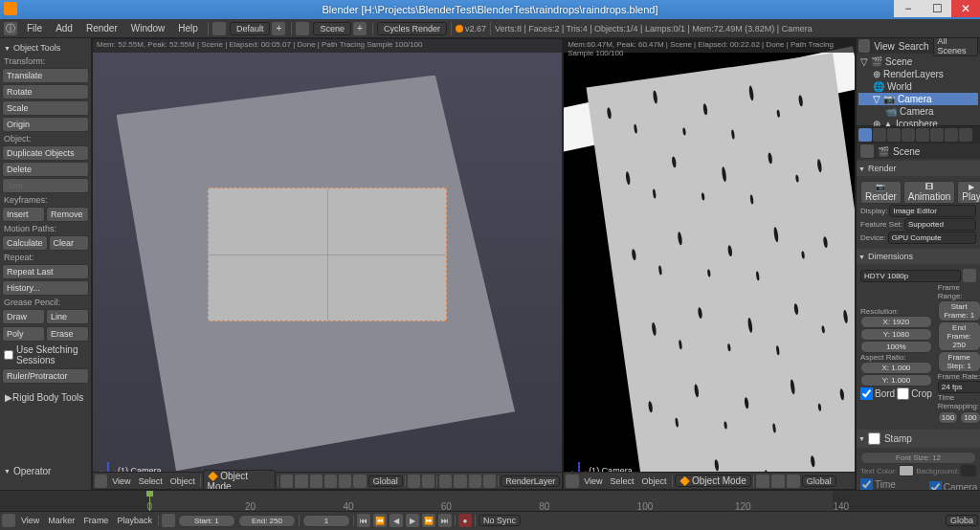 The image size is (980, 530). I want to click on tab-render, so click(865, 135).